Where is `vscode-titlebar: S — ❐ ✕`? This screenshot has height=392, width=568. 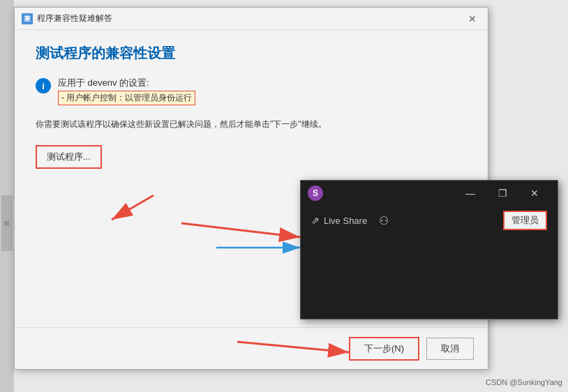
vscode-titlebar: S — ❐ ✕ is located at coordinates (429, 193).